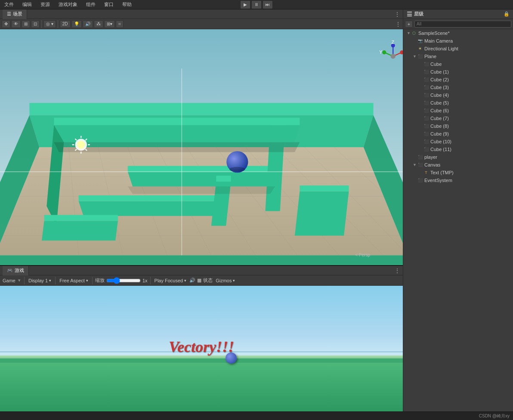 This screenshot has height=420, width=513. Describe the element at coordinates (398, 24) in the screenshot. I see `scene-toolbar-more: ⋮` at that location.